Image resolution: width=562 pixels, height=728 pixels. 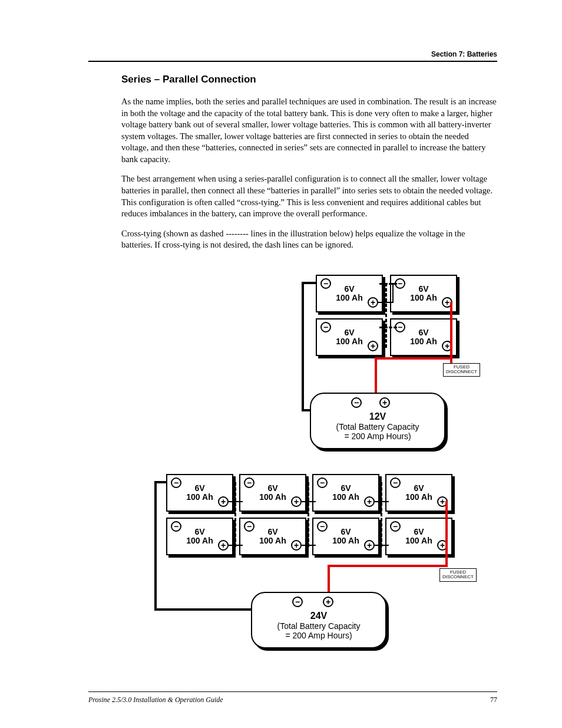 What do you see at coordinates (223, 545) in the screenshot?
I see `t-r2c1-p: +` at bounding box center [223, 545].